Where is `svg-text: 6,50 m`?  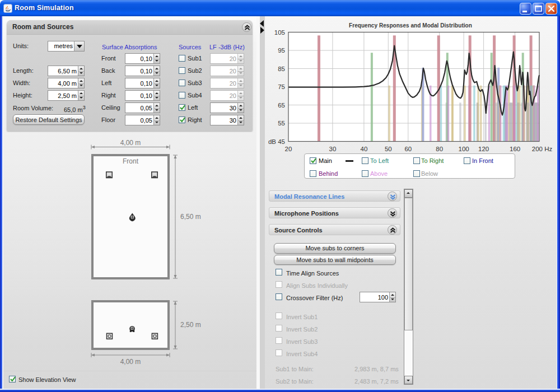 svg-text: 6,50 m is located at coordinates (190, 217).